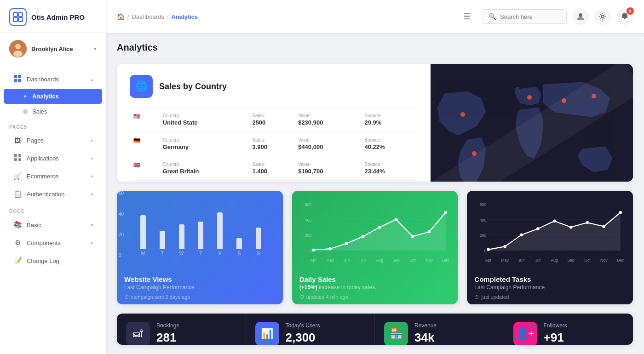  What do you see at coordinates (274, 181) in the screenshot?
I see `table-row: 🇧🇷 Country: Brasil Sales: 562 Value: $14…` at bounding box center [274, 181].